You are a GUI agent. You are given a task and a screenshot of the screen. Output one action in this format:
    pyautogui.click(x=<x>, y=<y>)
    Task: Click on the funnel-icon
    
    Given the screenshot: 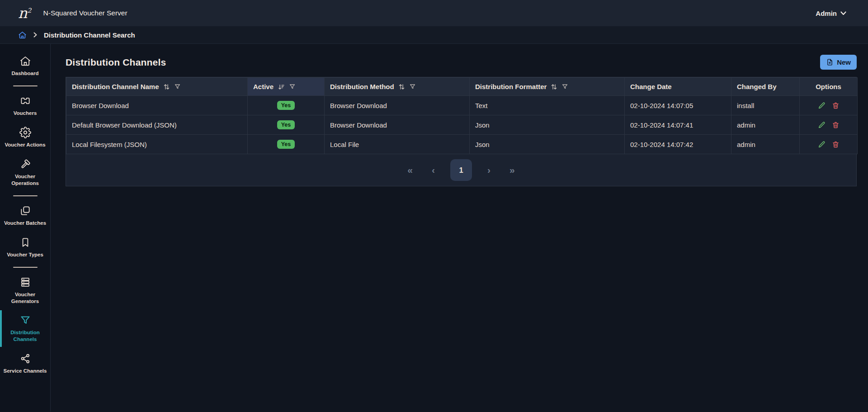 What is the action you would take?
    pyautogui.click(x=25, y=320)
    